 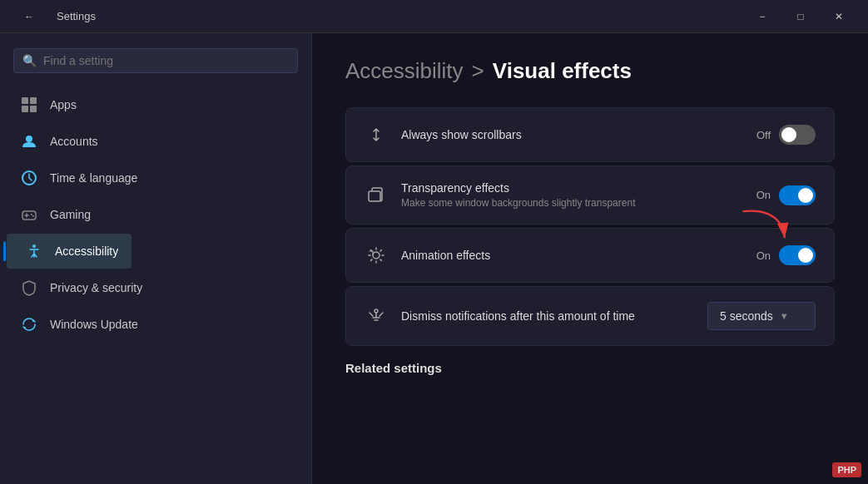 I want to click on sidebar-item-update: Windows Update, so click(x=79, y=324).